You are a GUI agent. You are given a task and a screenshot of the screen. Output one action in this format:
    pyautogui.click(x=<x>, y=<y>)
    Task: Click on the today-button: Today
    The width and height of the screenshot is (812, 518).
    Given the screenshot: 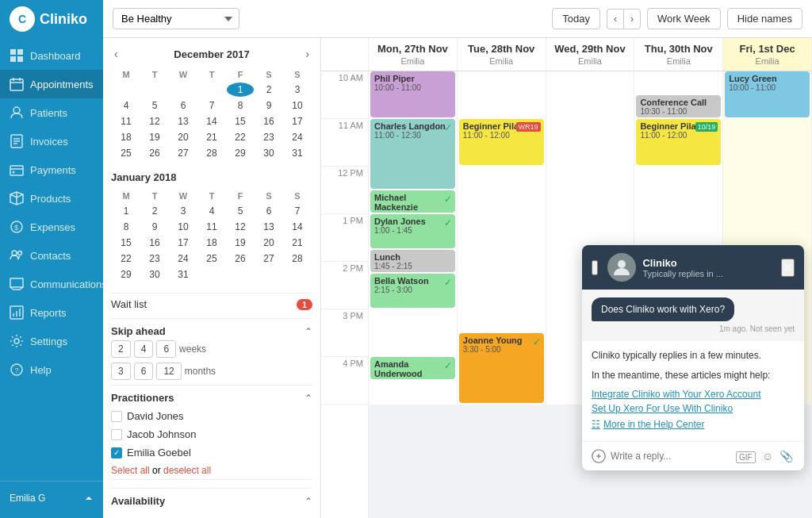 What is the action you would take?
    pyautogui.click(x=576, y=19)
    